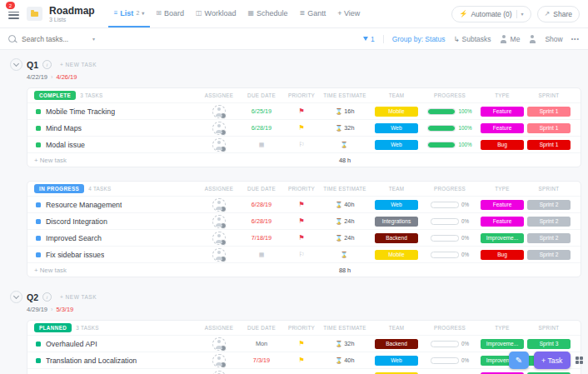 The height and width of the screenshot is (374, 588). I want to click on new-task-link: + NEW TASK, so click(78, 65).